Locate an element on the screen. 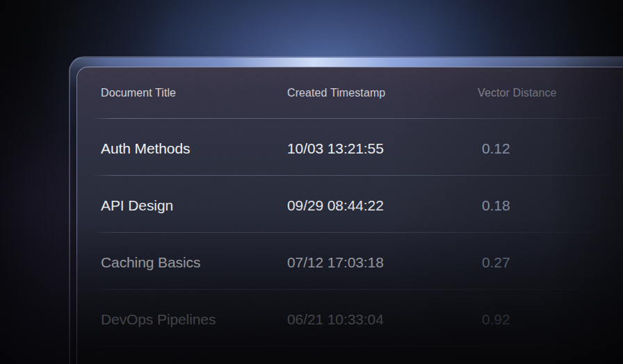  table-row: Auth Methods 10/03 13:21:55 0.12 is located at coordinates (350, 147).